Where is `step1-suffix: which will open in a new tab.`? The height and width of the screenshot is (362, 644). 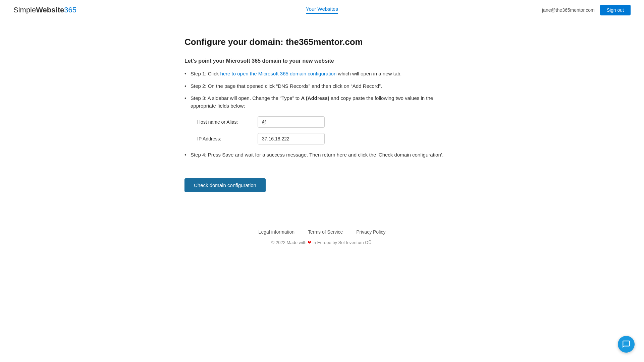
step1-suffix: which will open in a new tab. is located at coordinates (369, 74).